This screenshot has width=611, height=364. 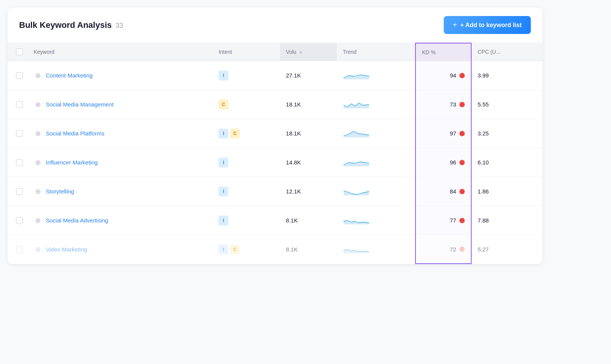 I want to click on trend-col-header: Trend, so click(x=377, y=52).